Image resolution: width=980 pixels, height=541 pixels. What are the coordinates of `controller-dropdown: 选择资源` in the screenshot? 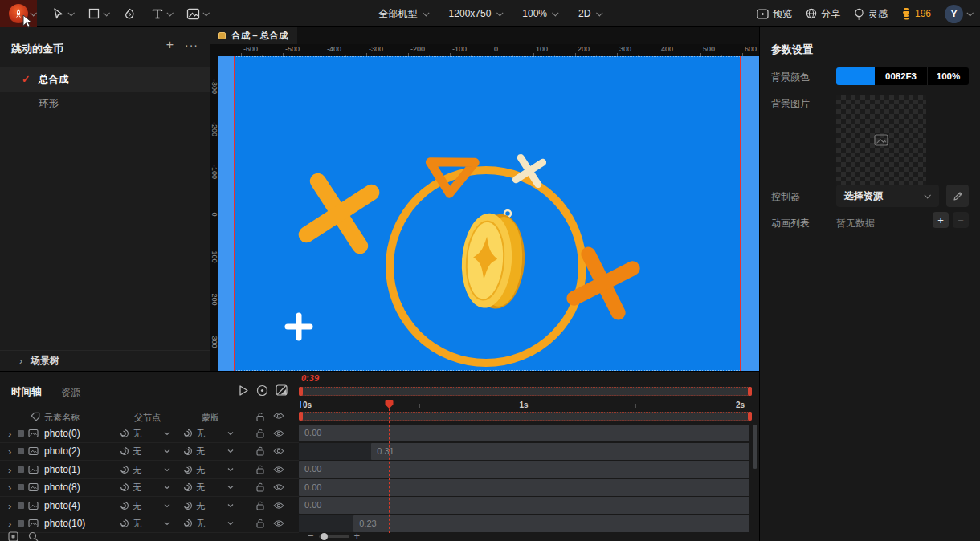 It's located at (888, 196).